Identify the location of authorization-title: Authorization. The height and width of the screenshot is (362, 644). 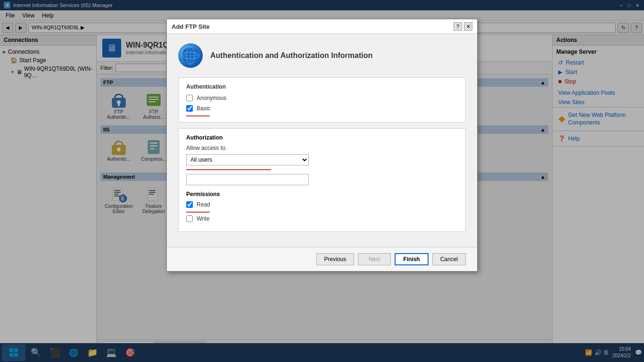
(322, 138).